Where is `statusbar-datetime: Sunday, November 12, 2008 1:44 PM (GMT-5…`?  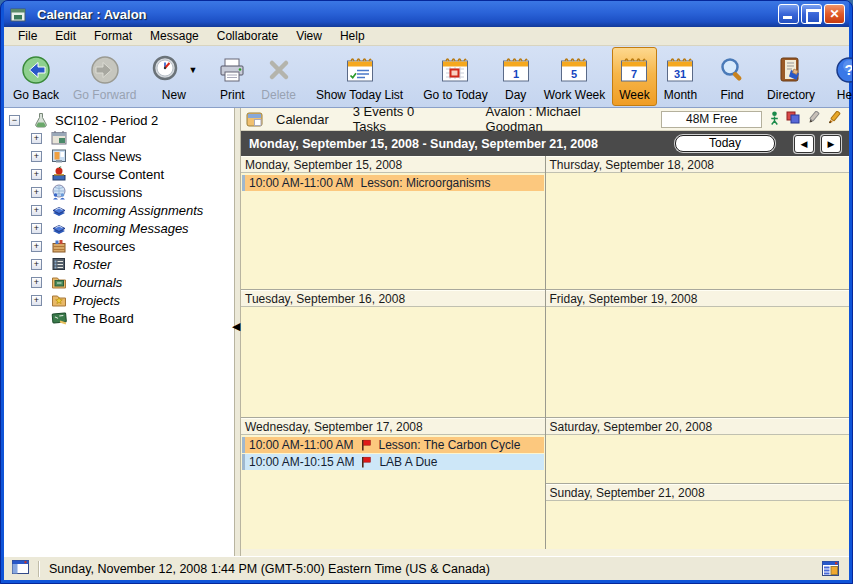
statusbar-datetime: Sunday, November 12, 2008 1:44 PM (GMT-5… is located at coordinates (270, 569).